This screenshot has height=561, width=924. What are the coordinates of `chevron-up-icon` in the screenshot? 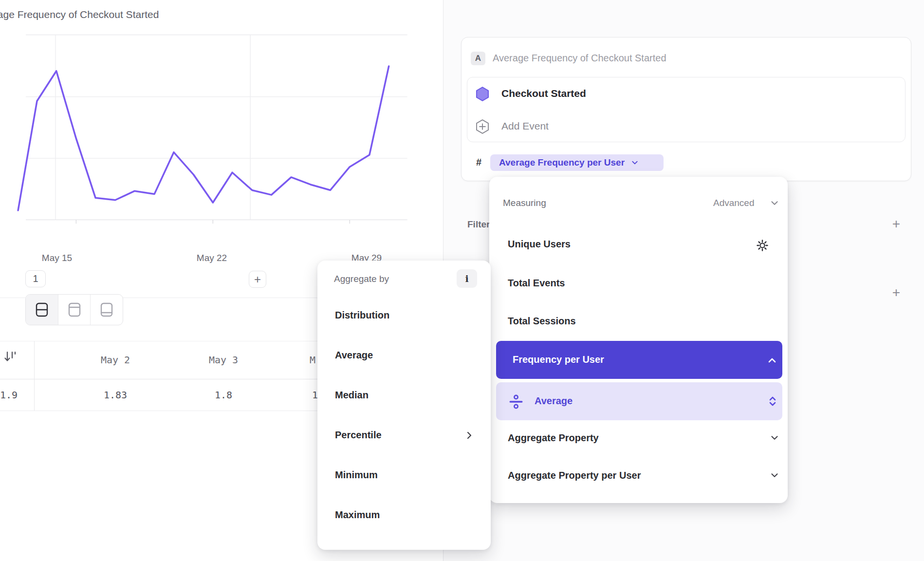 It's located at (772, 360).